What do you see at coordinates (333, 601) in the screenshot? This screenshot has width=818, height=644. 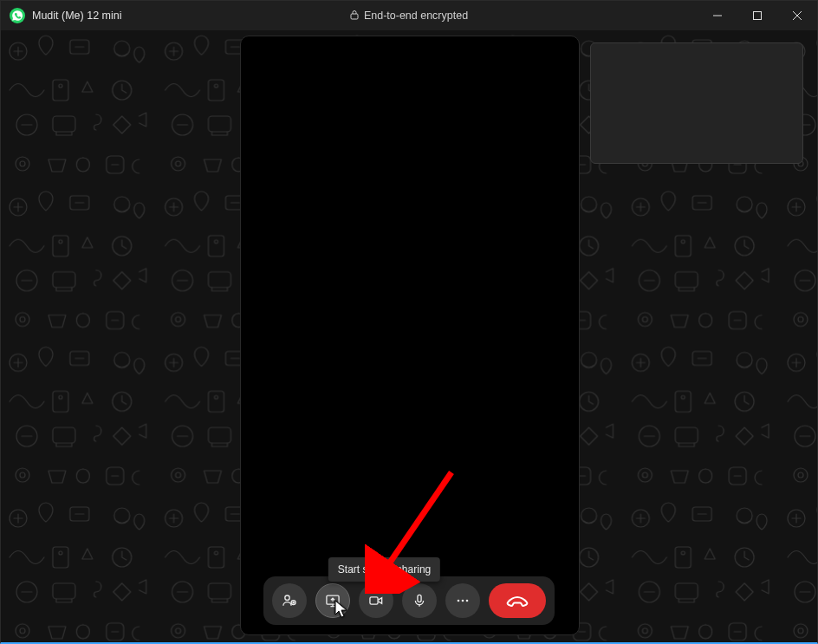 I see `screen-share-icon` at bounding box center [333, 601].